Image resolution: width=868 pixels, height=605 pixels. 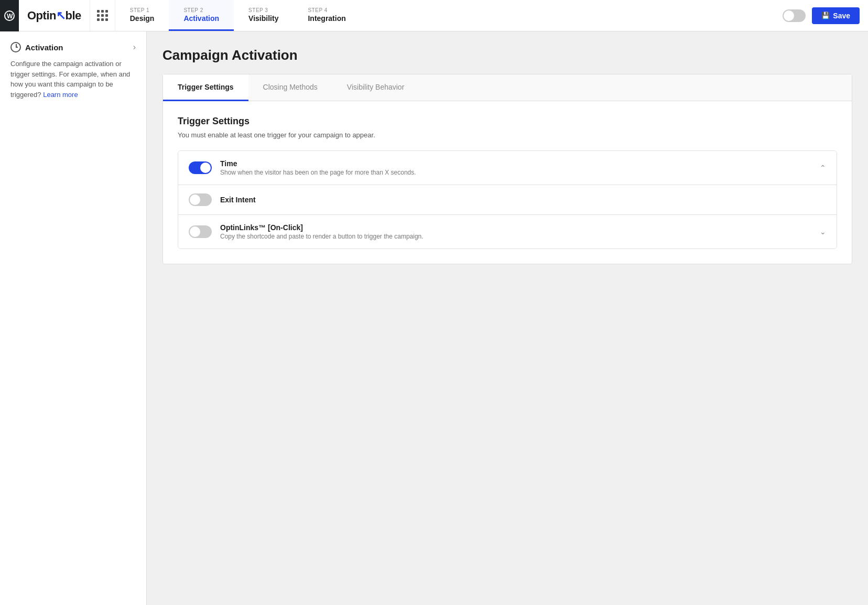 What do you see at coordinates (517, 236) in the screenshot?
I see `trigger-desc-optinlinks: Copy the shortcode and paste to render a…` at bounding box center [517, 236].